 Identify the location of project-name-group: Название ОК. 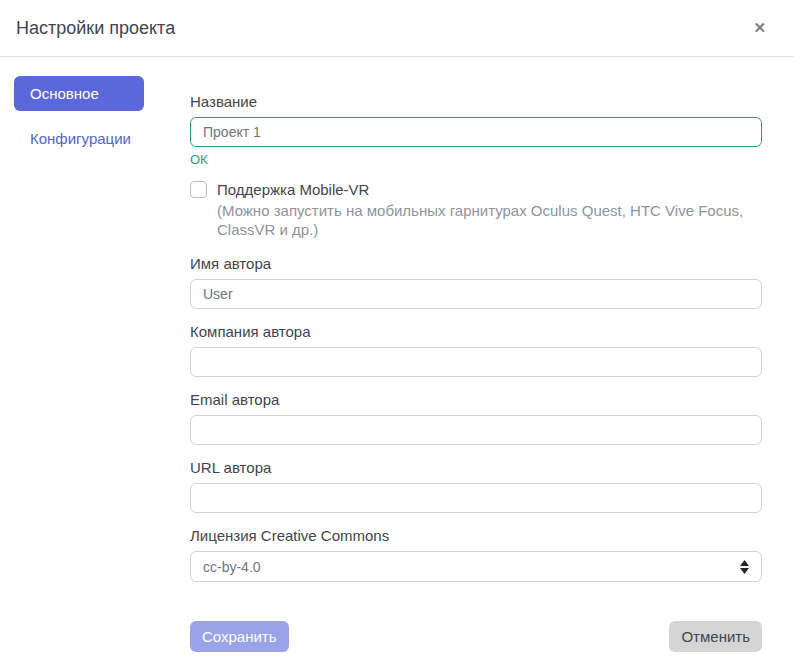
(476, 130).